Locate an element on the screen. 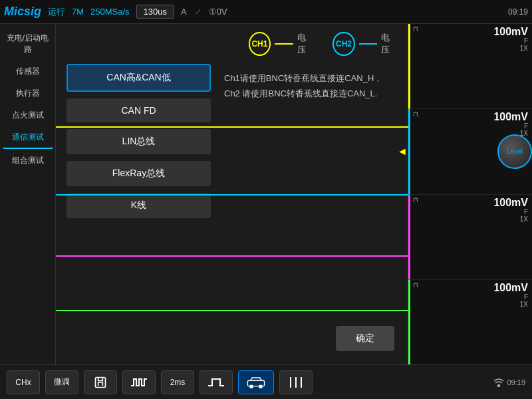 The width and height of the screenshot is (532, 399). time-display: 09:19 is located at coordinates (518, 12).